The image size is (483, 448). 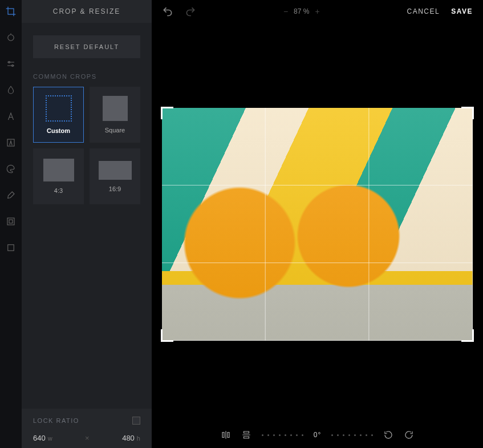 I want to click on rotate-right-button, so click(x=409, y=435).